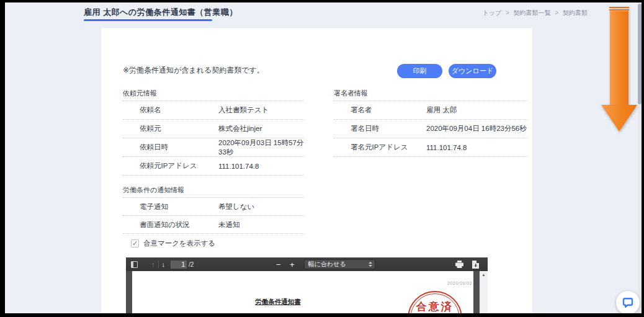  Describe the element at coordinates (435, 304) in the screenshot. I see `agreement-stamp: 合意済 合意日時` at that location.